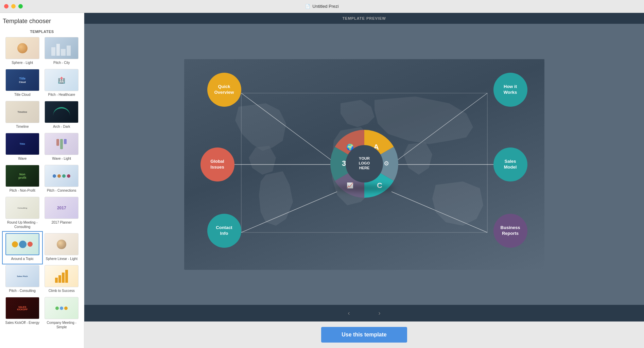  I want to click on template-thumb-wave: Title, so click(22, 144).